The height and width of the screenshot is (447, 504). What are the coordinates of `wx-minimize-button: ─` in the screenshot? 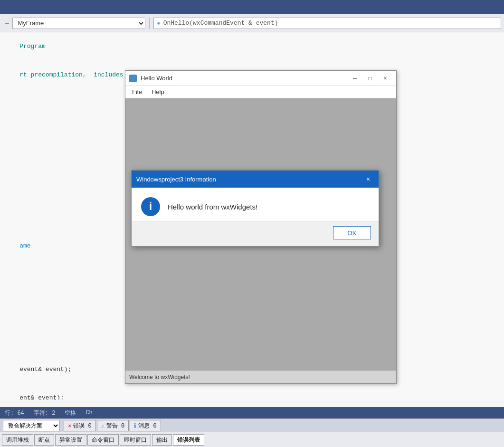 It's located at (355, 78).